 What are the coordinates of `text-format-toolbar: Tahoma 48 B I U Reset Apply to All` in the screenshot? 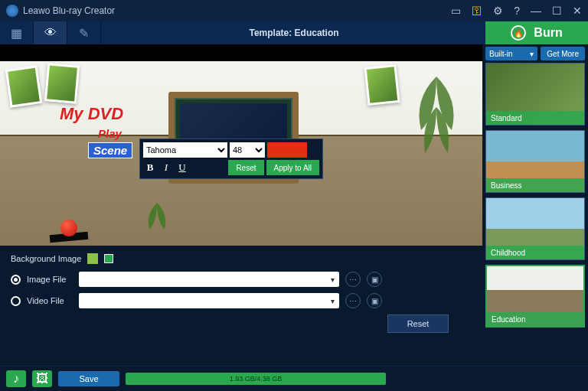 It's located at (231, 159).